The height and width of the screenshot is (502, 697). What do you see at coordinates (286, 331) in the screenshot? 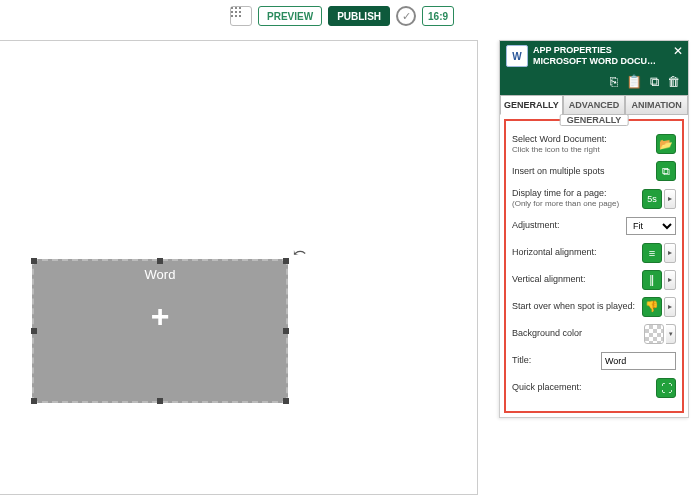
I see `resize-handle-e` at bounding box center [286, 331].